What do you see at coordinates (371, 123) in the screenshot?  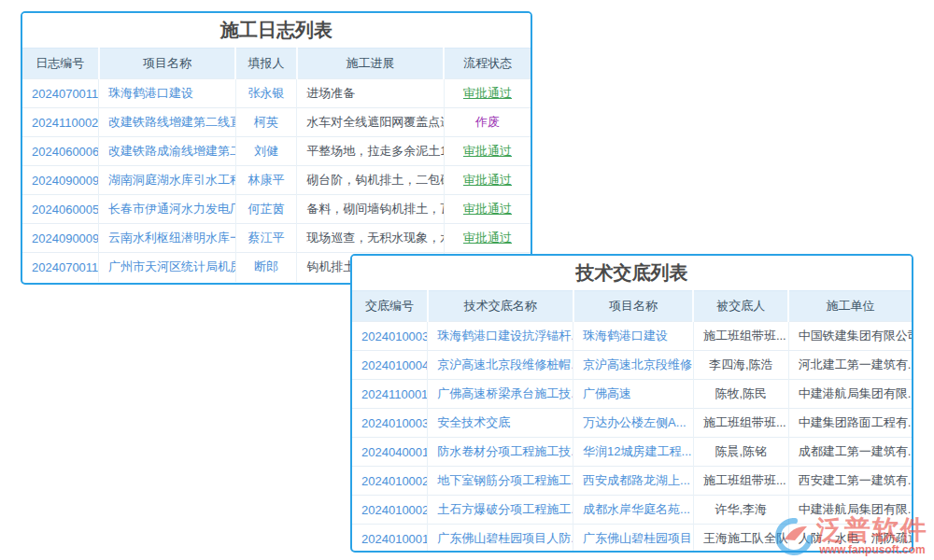 I see `log-progress-text: 水车对全线遮阳网覆盖点进...` at bounding box center [371, 123].